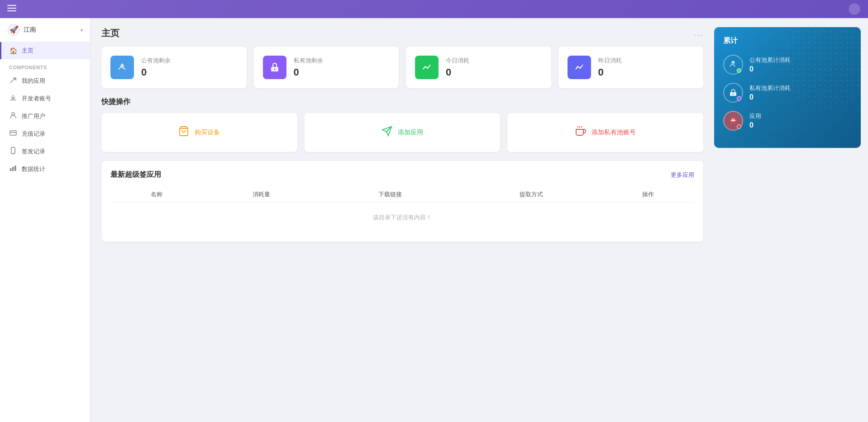 The height and width of the screenshot is (422, 868). I want to click on table-header: 最新超级签应用 更多应用, so click(402, 175).